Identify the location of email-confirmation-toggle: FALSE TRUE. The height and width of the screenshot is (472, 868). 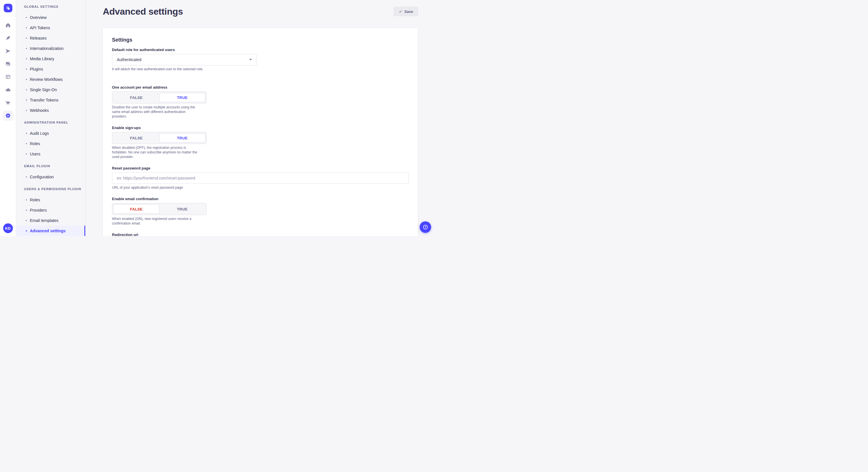
(159, 209).